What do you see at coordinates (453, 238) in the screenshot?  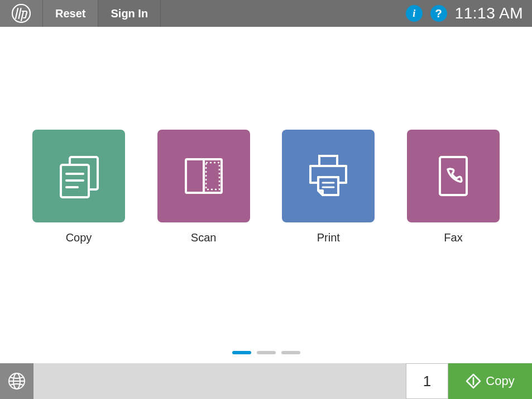 I see `tile-fax-label: Fax` at bounding box center [453, 238].